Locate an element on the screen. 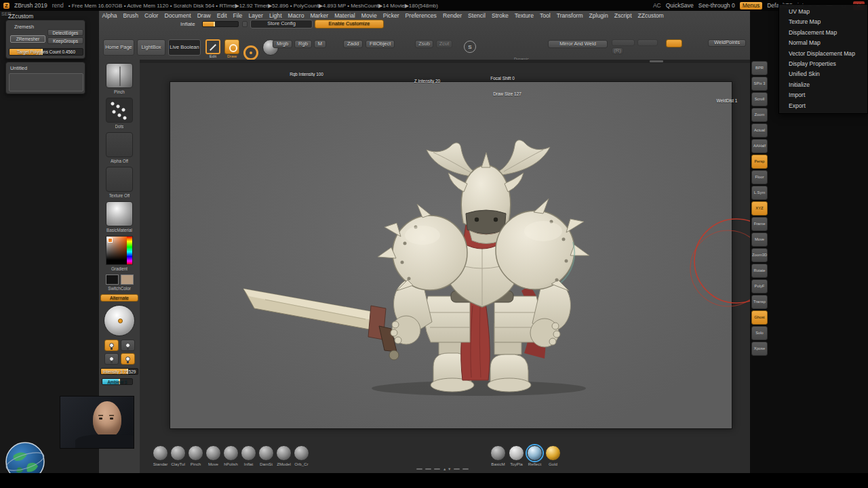 This screenshot has width=868, height=488. light-4-button is located at coordinates (127, 359).